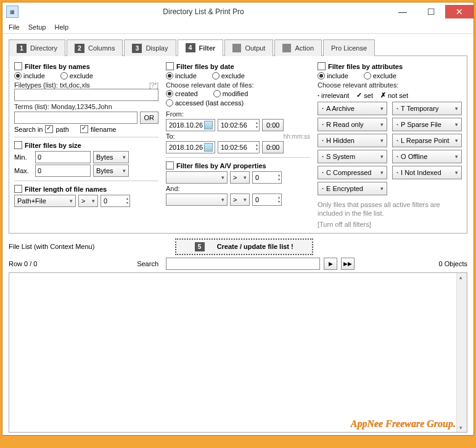 Image resolution: width=476 pixels, height=448 pixels. I want to click on terms-label: Terms (list): Monday,12345,John, so click(86, 107).